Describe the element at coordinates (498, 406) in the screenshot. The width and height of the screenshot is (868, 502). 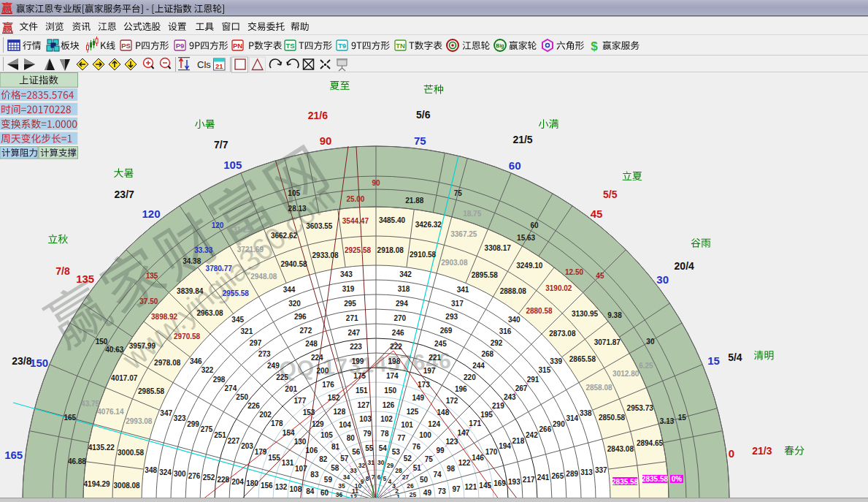
I see `svg-text: 219` at that location.